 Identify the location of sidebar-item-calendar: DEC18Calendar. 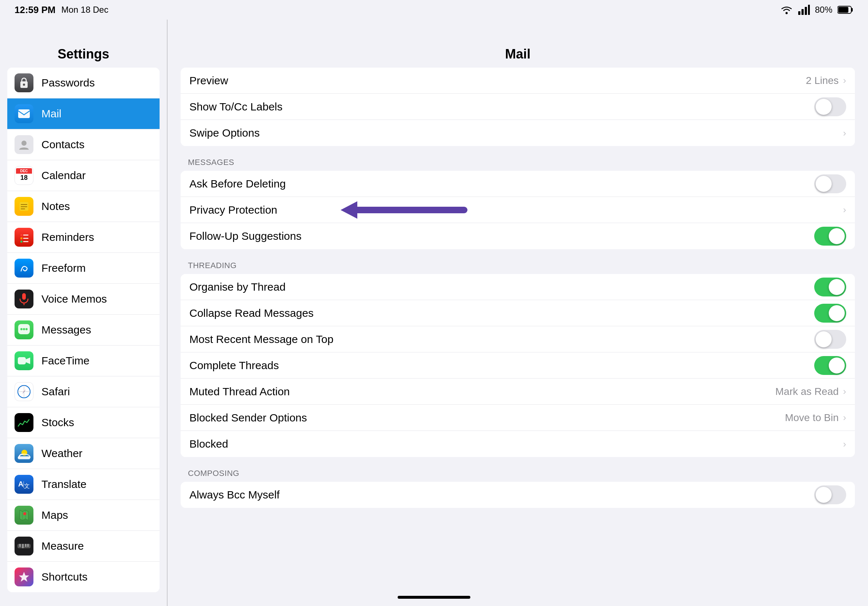
(83, 176).